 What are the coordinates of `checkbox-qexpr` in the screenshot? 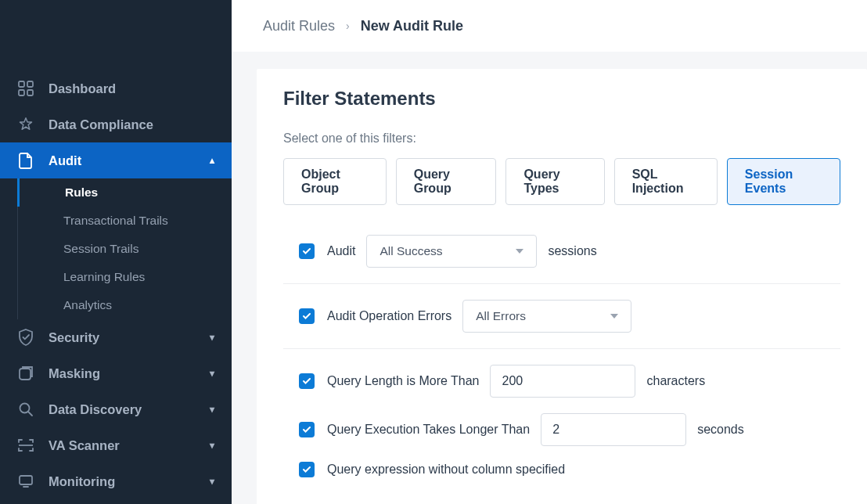 It's located at (307, 470).